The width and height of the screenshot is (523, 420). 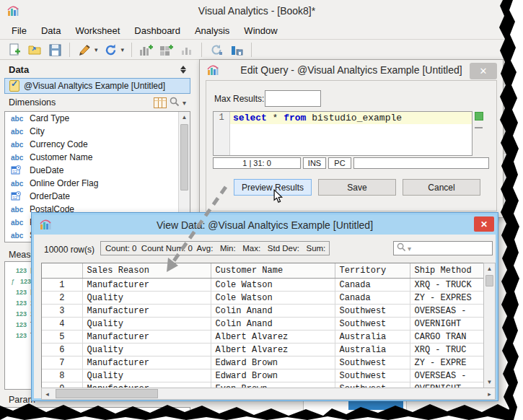 I want to click on sort-updown-icon, so click(x=183, y=69).